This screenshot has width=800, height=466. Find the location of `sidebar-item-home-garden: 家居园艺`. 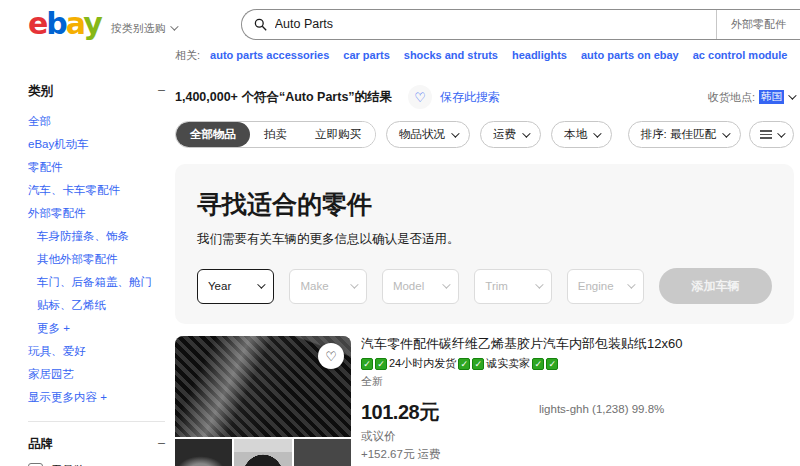

sidebar-item-home-garden: 家居园艺 is located at coordinates (96, 374).